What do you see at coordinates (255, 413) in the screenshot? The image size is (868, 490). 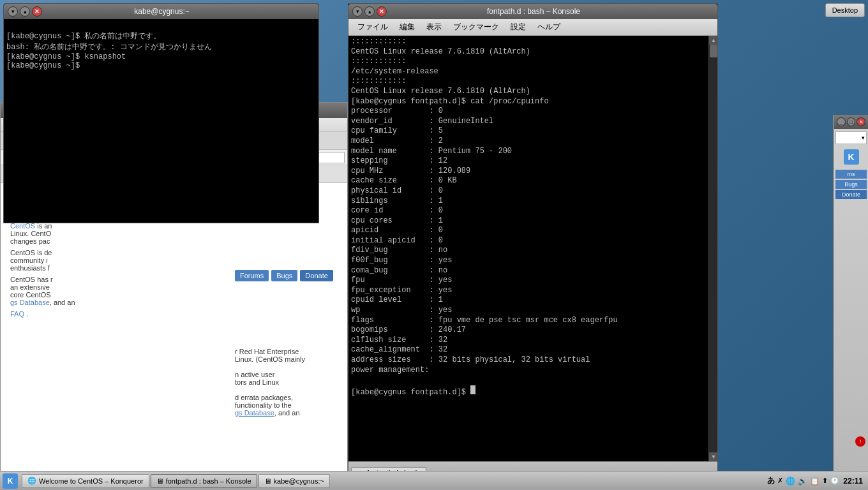 I see `bugs-db-link: gs Database` at bounding box center [255, 413].